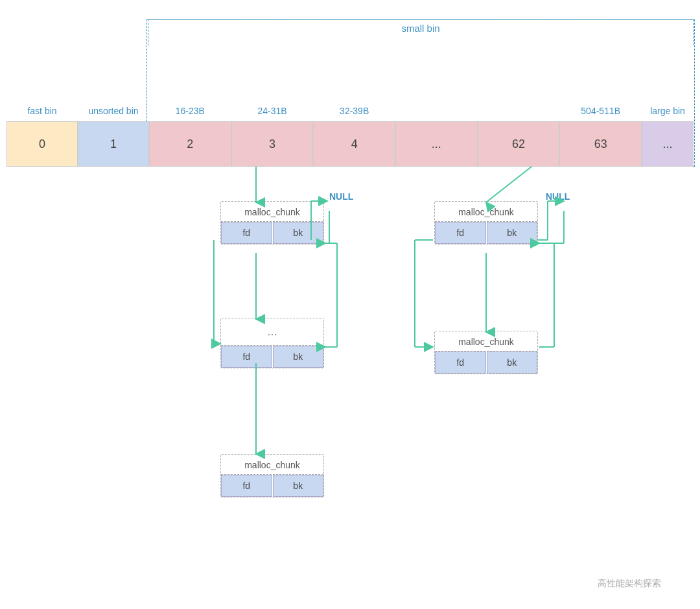  Describe the element at coordinates (354, 111) in the screenshot. I see `label-32-39: 32-39B` at that location.